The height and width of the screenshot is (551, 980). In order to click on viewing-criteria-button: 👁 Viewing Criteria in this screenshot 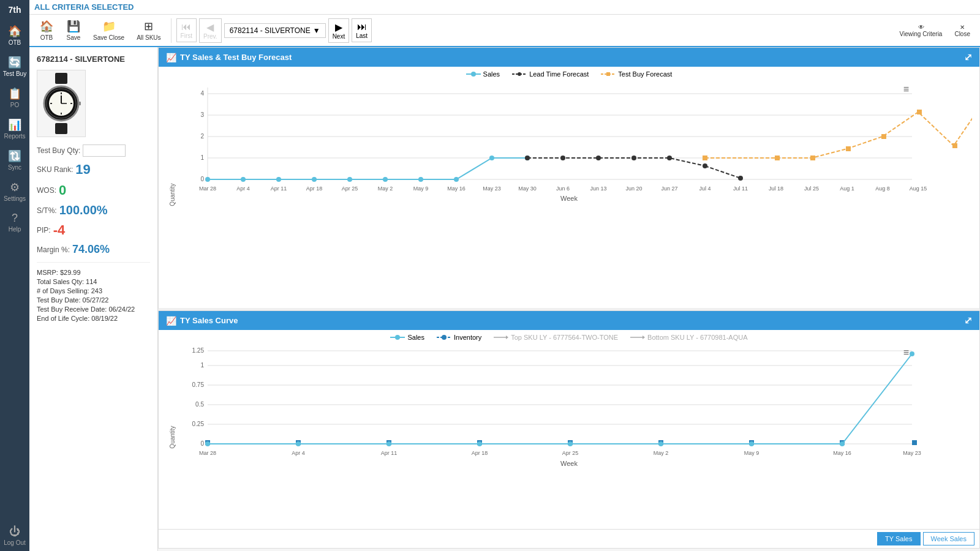, I will do `click(921, 31)`.